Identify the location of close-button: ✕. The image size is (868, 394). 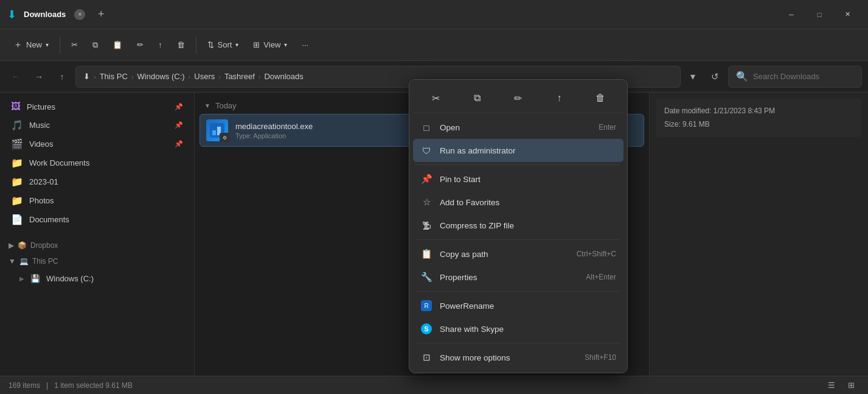
(847, 15).